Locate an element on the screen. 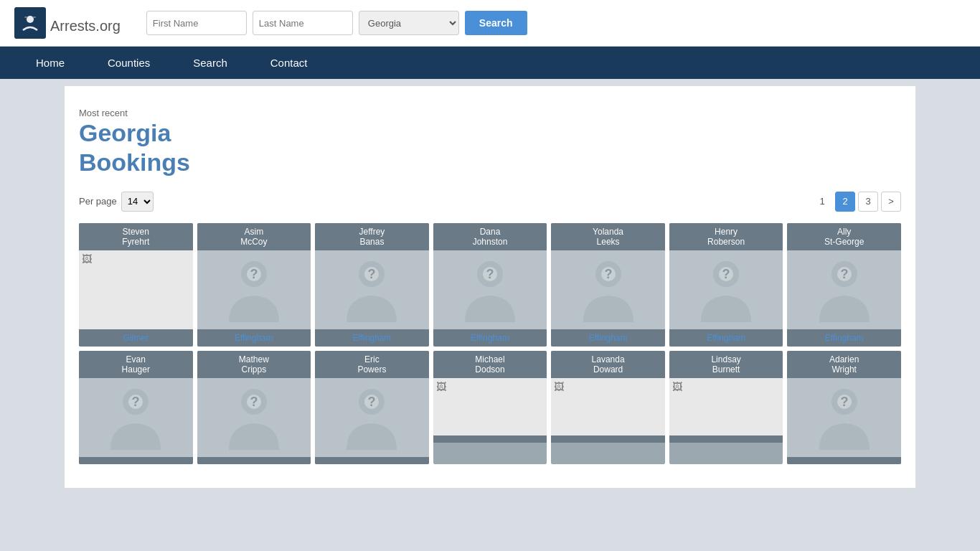 This screenshot has width=980, height=551. pagination: 1 2 3 > is located at coordinates (857, 202).